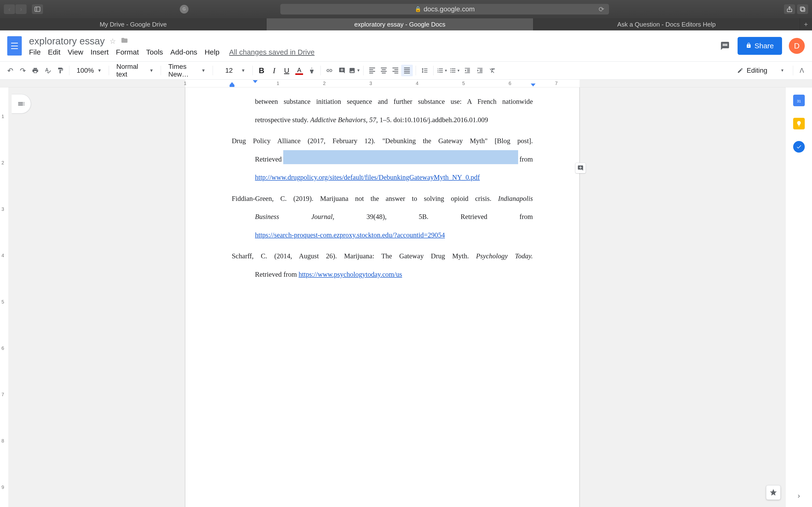 The image size is (812, 507). I want to click on insert-link-button, so click(329, 70).